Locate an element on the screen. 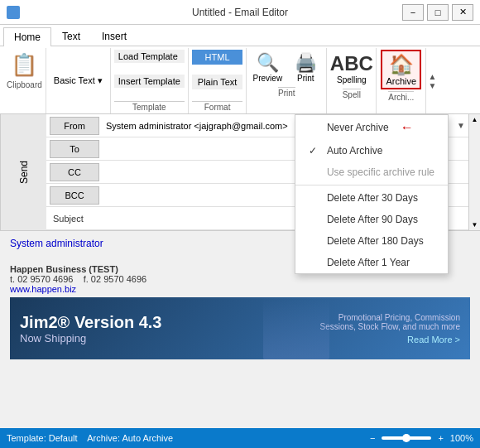 The image size is (480, 448). banner-subheading: Now Shipping is located at coordinates (91, 338).